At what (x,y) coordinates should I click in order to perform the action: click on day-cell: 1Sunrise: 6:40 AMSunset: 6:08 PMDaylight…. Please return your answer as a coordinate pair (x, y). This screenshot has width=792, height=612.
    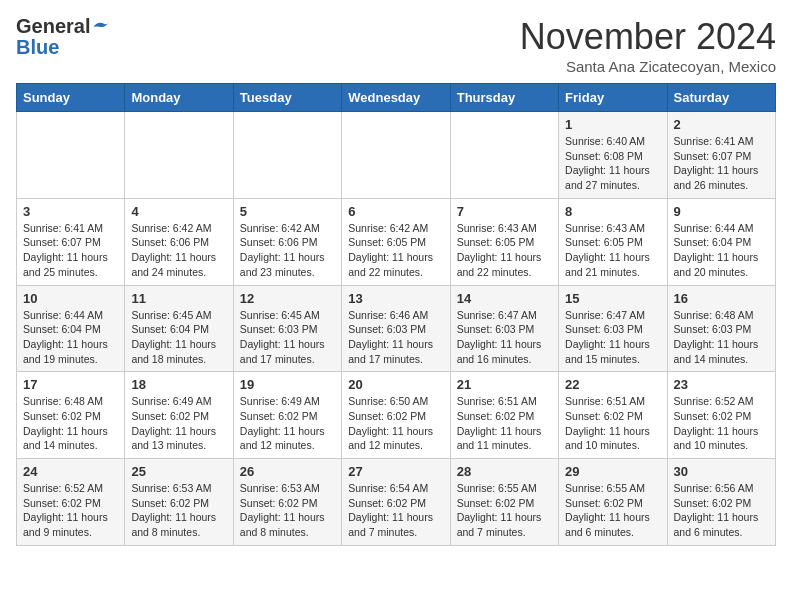
    Looking at the image, I should click on (613, 156).